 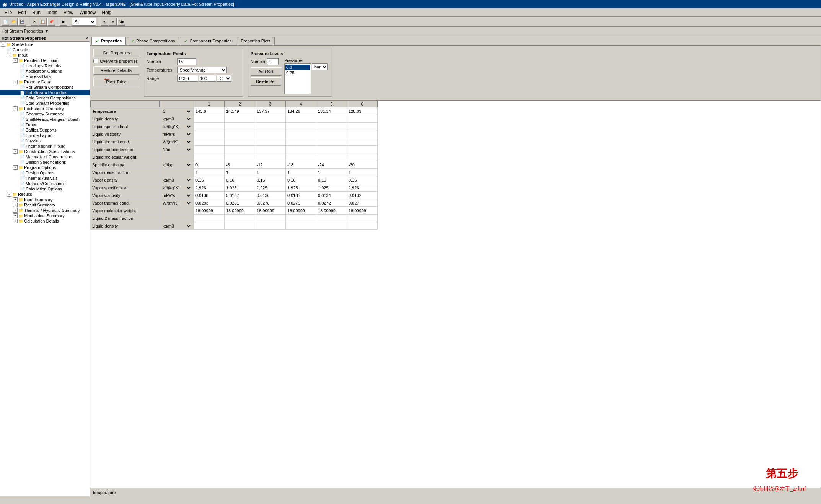 I want to click on nav-back: «, so click(x=104, y=22).